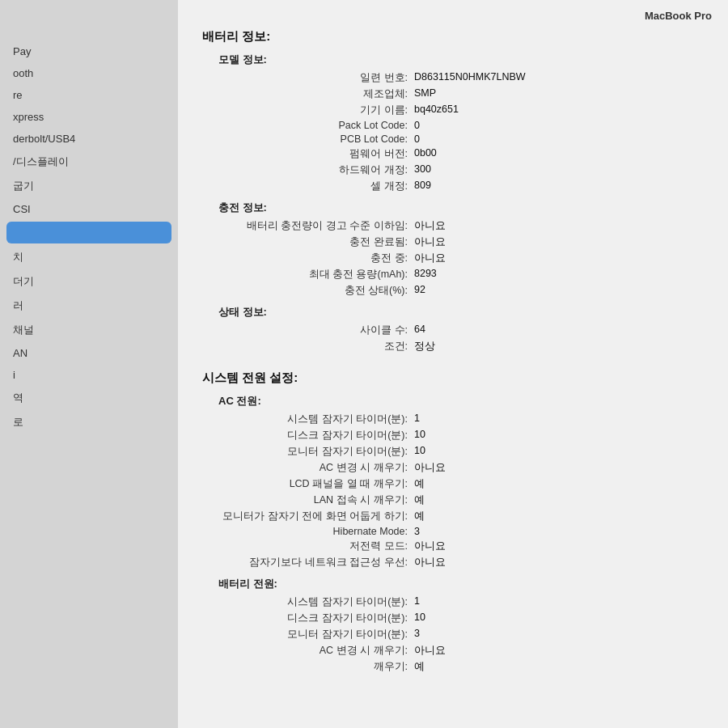 The width and height of the screenshot is (728, 728). What do you see at coordinates (453, 634) in the screenshot?
I see `table-row: 모니터 잠자기 타이머(분):3` at bounding box center [453, 634].